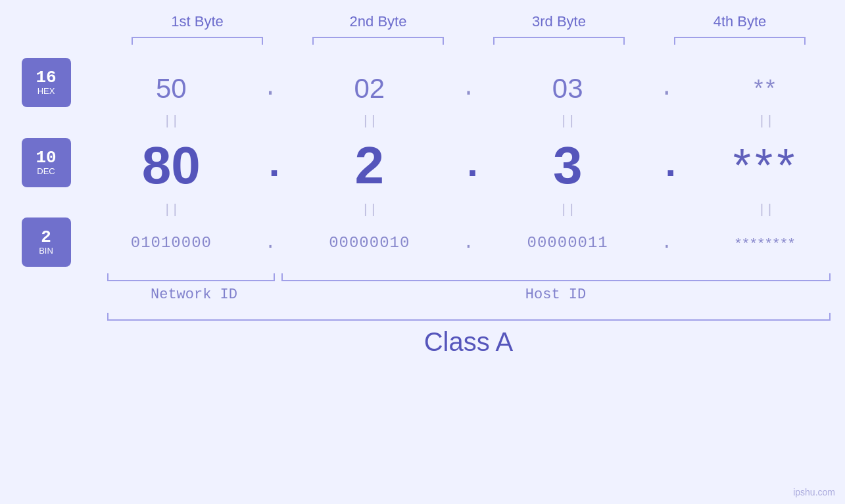  I want to click on dec-val-1: 80, so click(171, 166).